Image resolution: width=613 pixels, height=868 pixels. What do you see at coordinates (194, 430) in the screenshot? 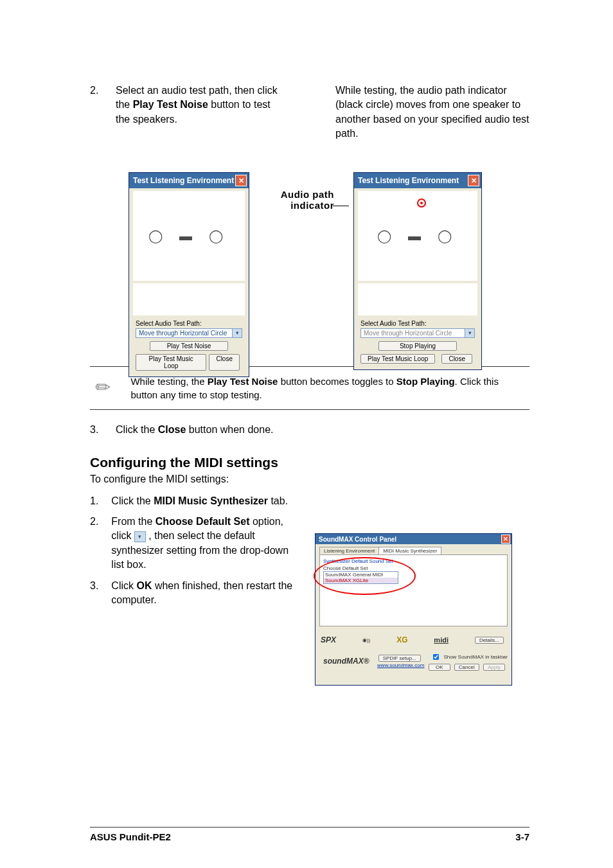
I see `step3-text: Click the Close button when done.` at bounding box center [194, 430].